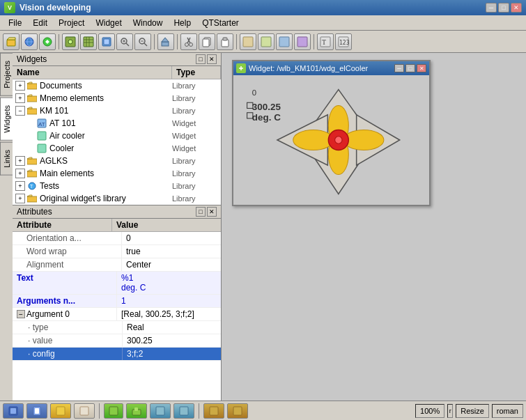 The image size is (526, 420). I want to click on expand-mnemo: +, so click(20, 98).